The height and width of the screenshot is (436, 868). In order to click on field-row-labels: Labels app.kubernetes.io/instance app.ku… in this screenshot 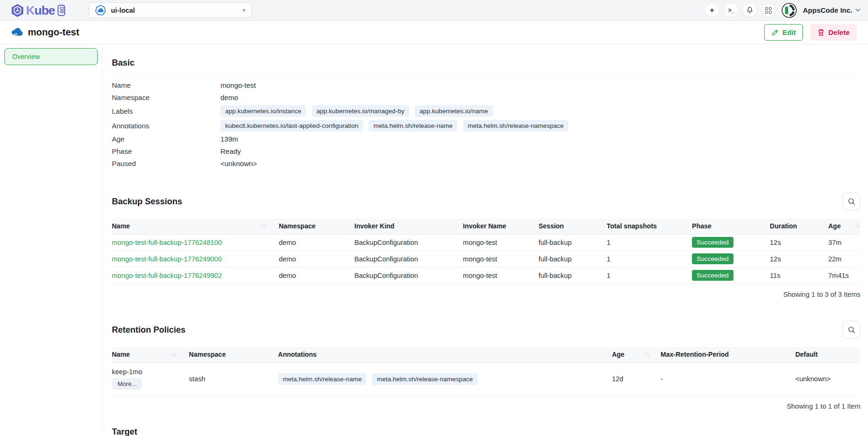, I will do `click(486, 111)`.